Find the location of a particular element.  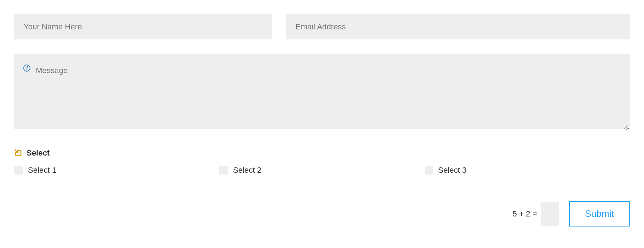

captcha: 5 + 2 = is located at coordinates (536, 214).